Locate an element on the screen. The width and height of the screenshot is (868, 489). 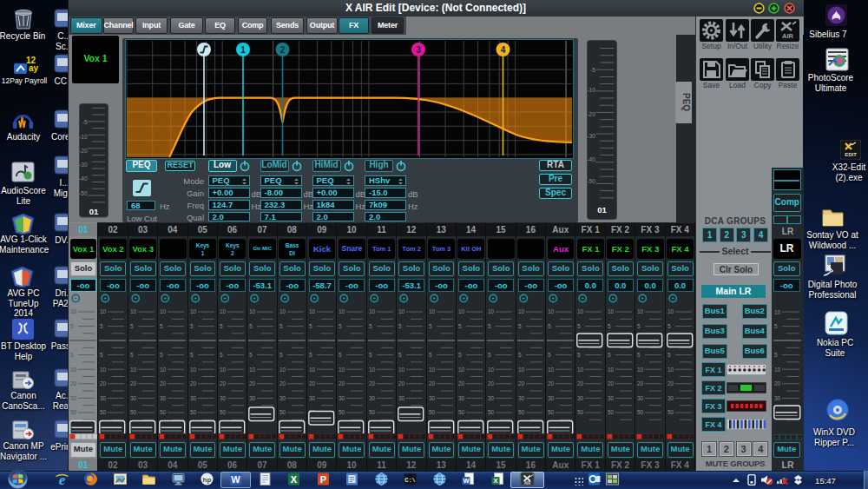
svg-text: EDIT is located at coordinates (851, 155).